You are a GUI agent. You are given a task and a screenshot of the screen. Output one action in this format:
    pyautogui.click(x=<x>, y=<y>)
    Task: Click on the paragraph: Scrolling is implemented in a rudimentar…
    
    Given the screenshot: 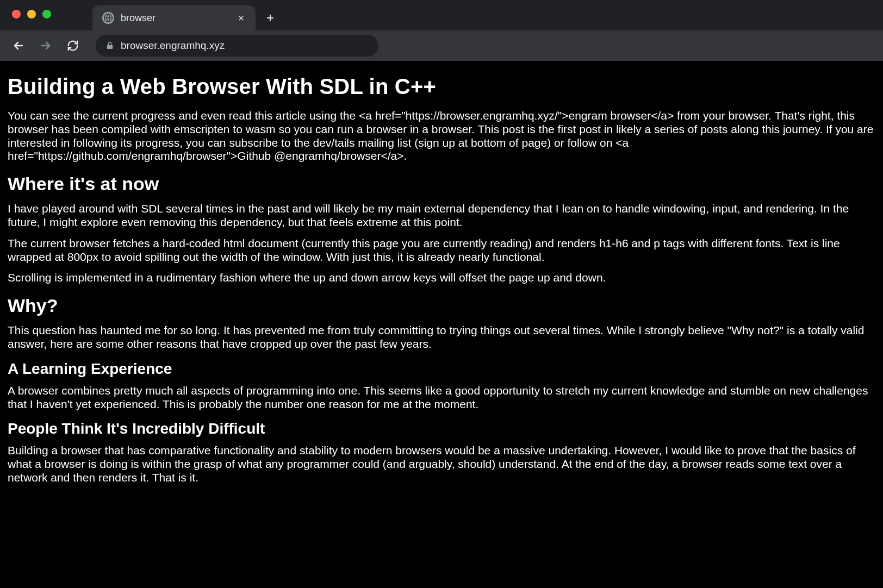 What is the action you would take?
    pyautogui.click(x=442, y=278)
    